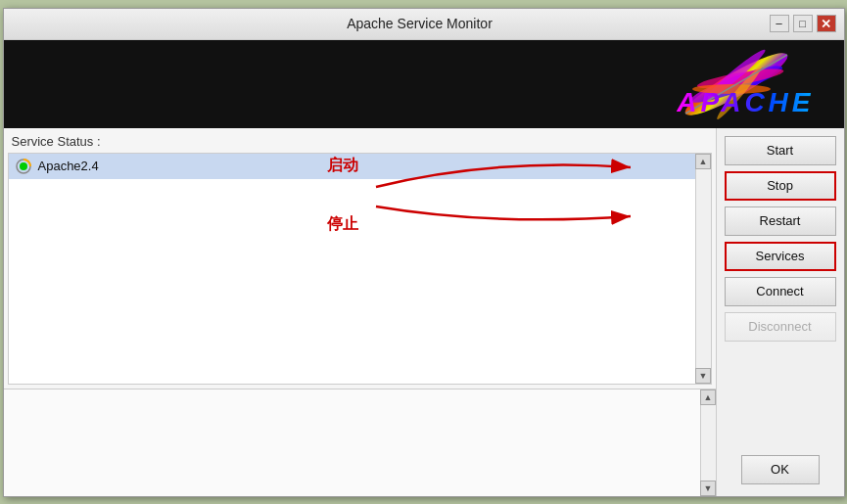  What do you see at coordinates (780, 151) in the screenshot?
I see `start-button: Start` at bounding box center [780, 151].